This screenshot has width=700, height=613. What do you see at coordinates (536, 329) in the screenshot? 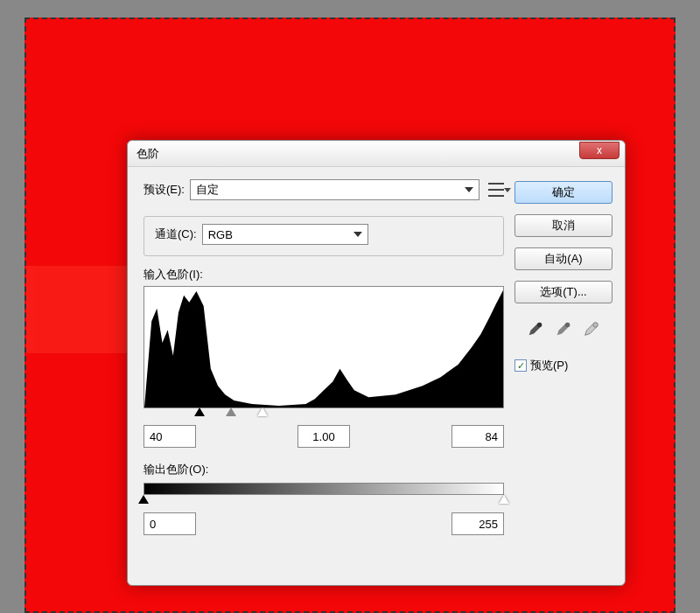
I see `eyedropper-black-icon` at bounding box center [536, 329].